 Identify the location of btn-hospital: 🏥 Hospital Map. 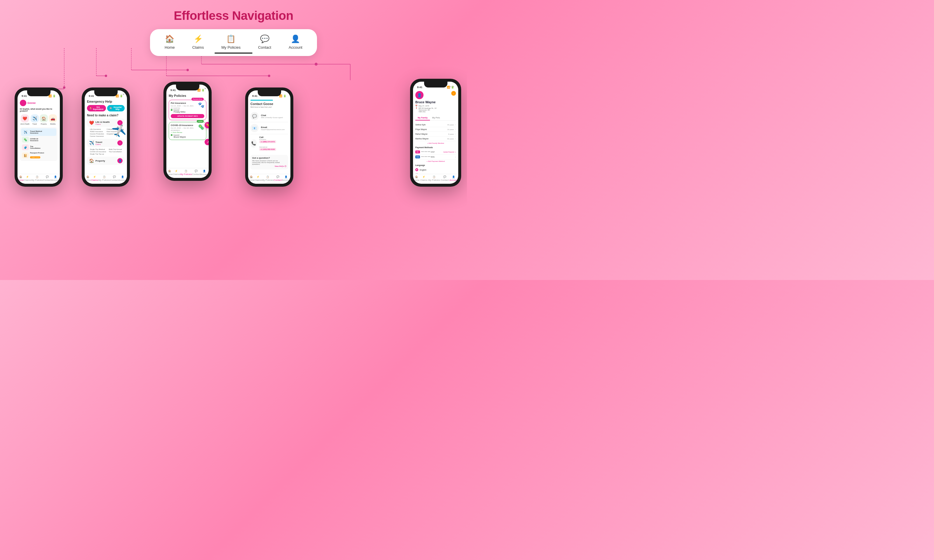
(116, 108).